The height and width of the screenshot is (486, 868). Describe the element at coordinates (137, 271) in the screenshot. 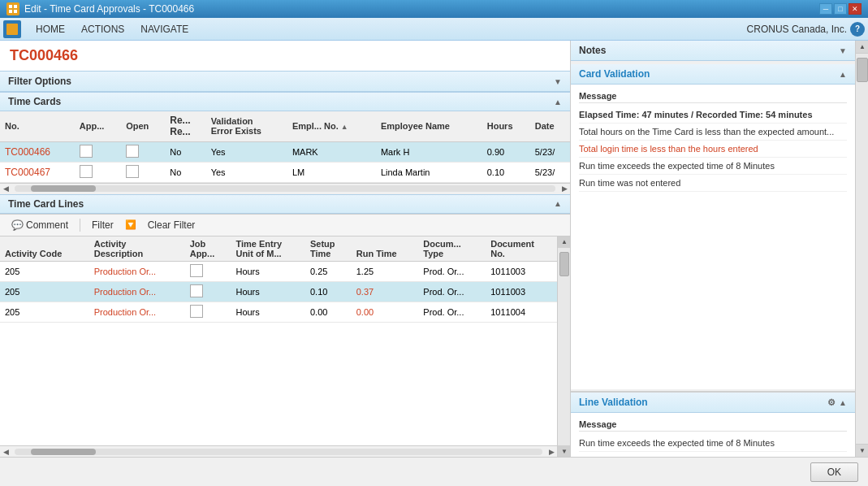

I see `line-activity-desc: Production Or...` at that location.